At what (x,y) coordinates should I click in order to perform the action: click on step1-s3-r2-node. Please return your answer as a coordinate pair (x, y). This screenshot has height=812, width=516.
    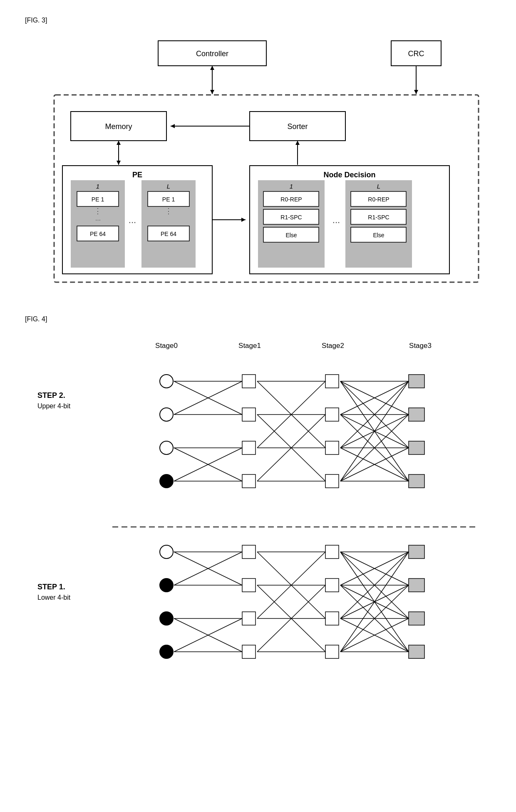
    Looking at the image, I should click on (417, 585).